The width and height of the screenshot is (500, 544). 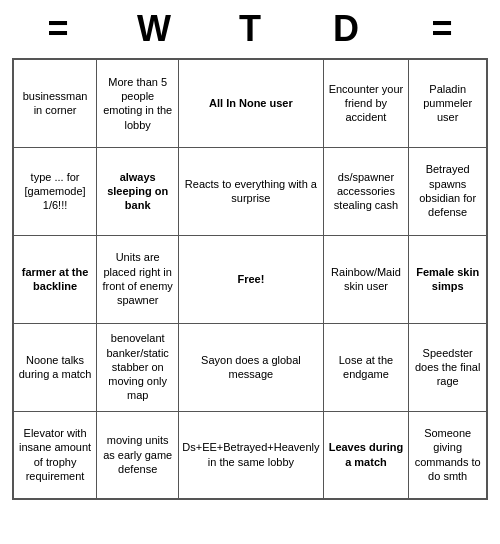 What do you see at coordinates (55, 279) in the screenshot?
I see `cell-r2-c0: farmer at the backline` at bounding box center [55, 279].